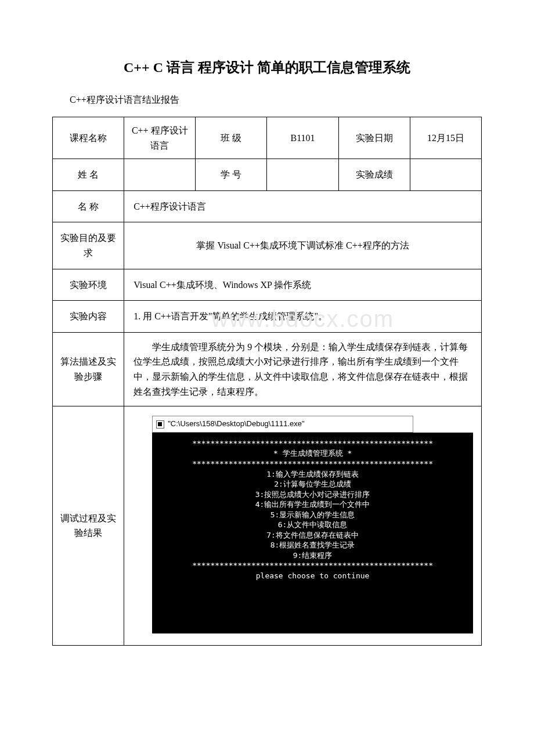 The width and height of the screenshot is (534, 756). I want to click on name-value: C++程序设计语言, so click(303, 207).